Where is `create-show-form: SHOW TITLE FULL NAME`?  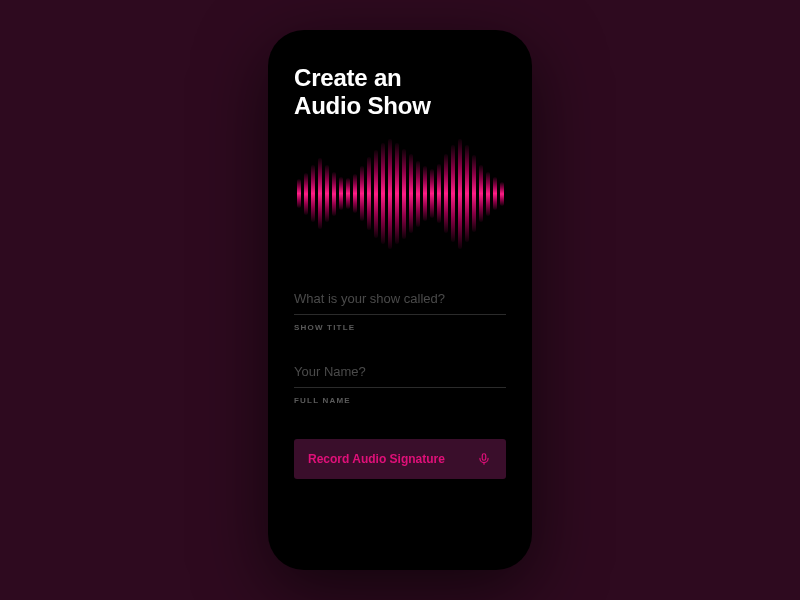
create-show-form: SHOW TITLE FULL NAME is located at coordinates (400, 345).